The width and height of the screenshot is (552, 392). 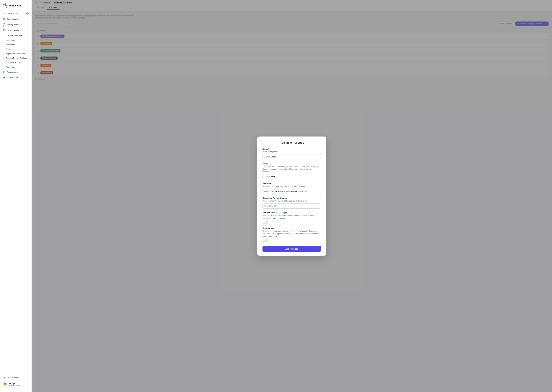 What do you see at coordinates (16, 72) in the screenshot?
I see `sidebar-item-assessments: 📋 Assessments` at bounding box center [16, 72].